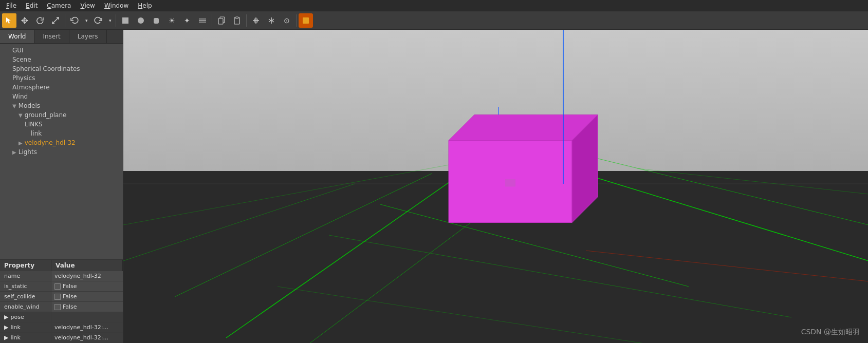 This screenshot has height=343, width=868. I want to click on menu-window: Window, so click(116, 6).